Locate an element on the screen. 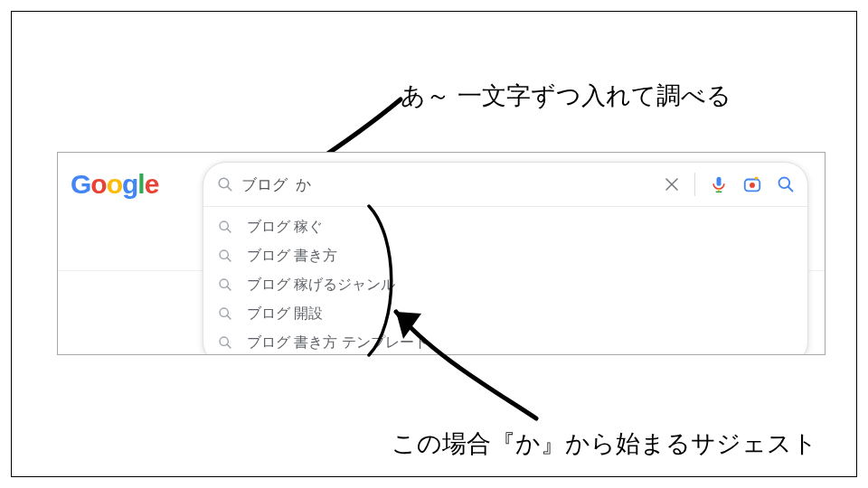  suggestion-text: ブログ 稼げるジャンル is located at coordinates (321, 286).